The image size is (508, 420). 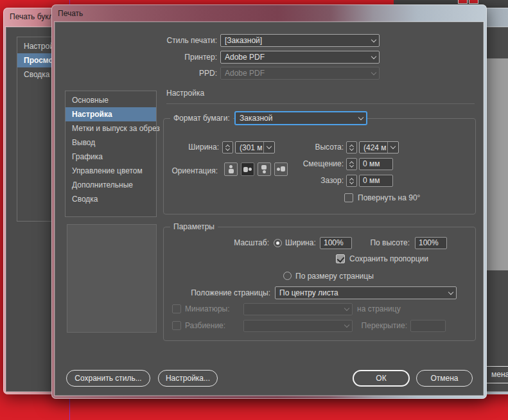 What do you see at coordinates (193, 147) in the screenshot?
I see `paper-width-label: Ширина:` at bounding box center [193, 147].